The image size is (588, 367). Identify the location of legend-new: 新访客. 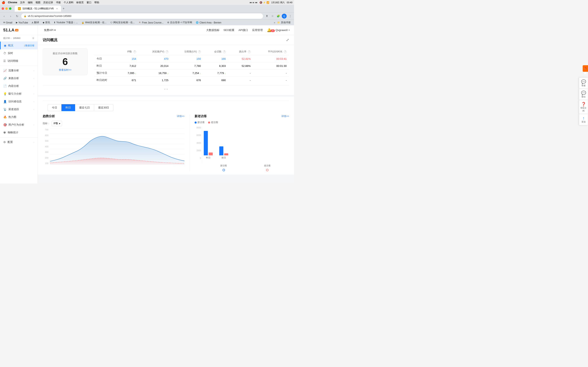
(200, 122).